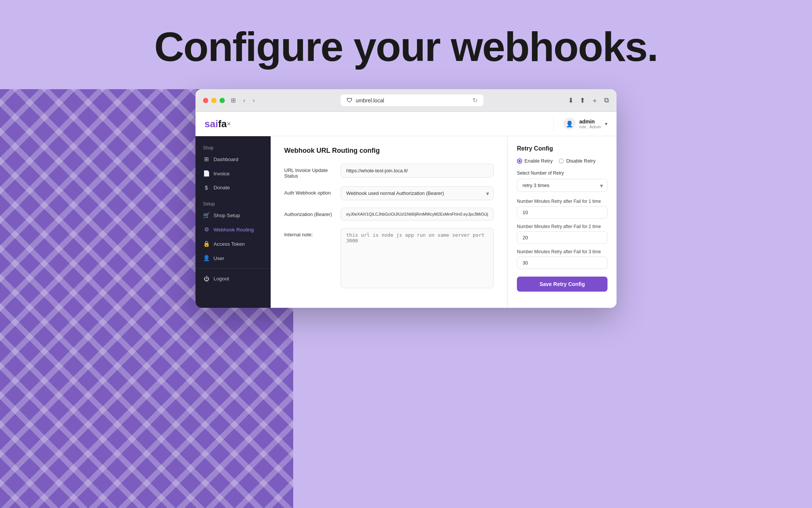 The height and width of the screenshot is (508, 812). I want to click on disable-retry-radio: Disable Retry, so click(577, 161).